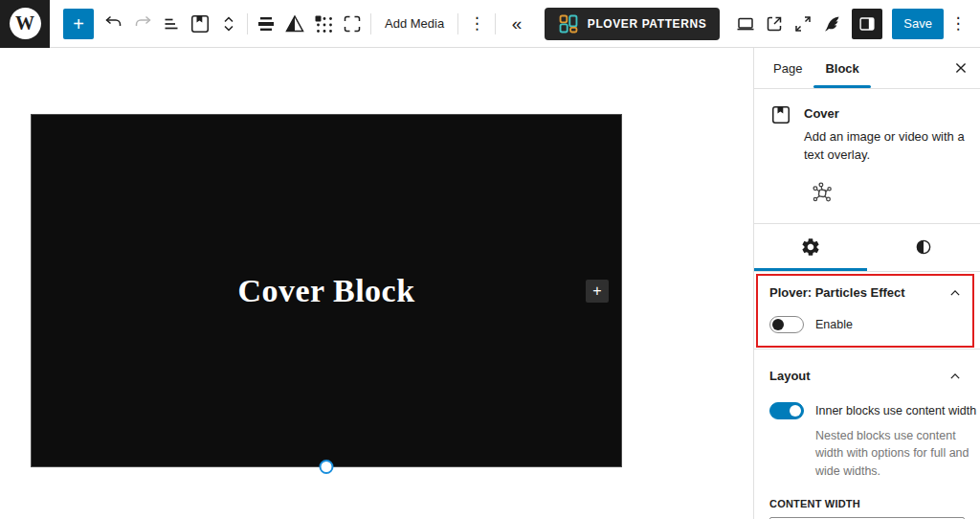 This screenshot has width=980, height=519. What do you see at coordinates (886, 111) in the screenshot?
I see `block-card-title: Cover` at bounding box center [886, 111].